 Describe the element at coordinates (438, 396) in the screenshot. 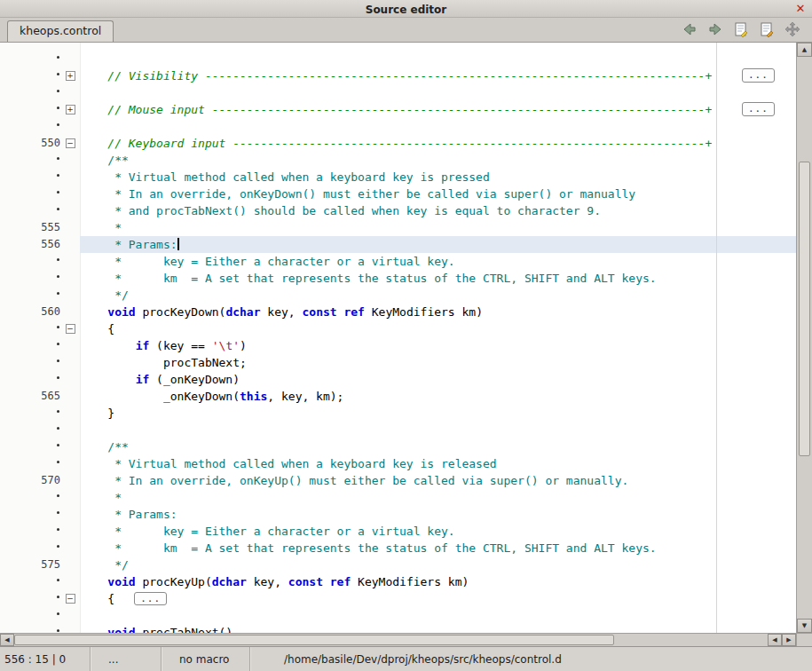

I see `code-text: _onKeyDown(this, key, km);` at that location.